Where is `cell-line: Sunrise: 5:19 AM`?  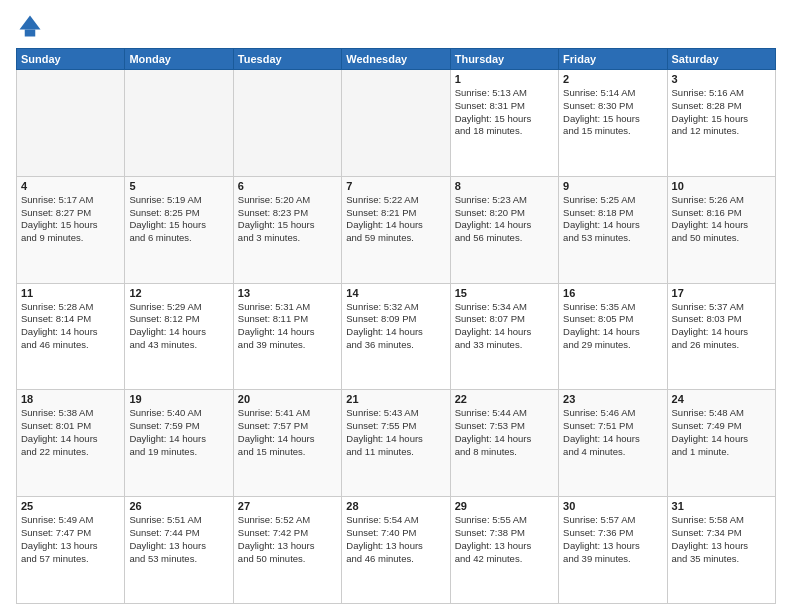
cell-line: Sunrise: 5:19 AM is located at coordinates (178, 200).